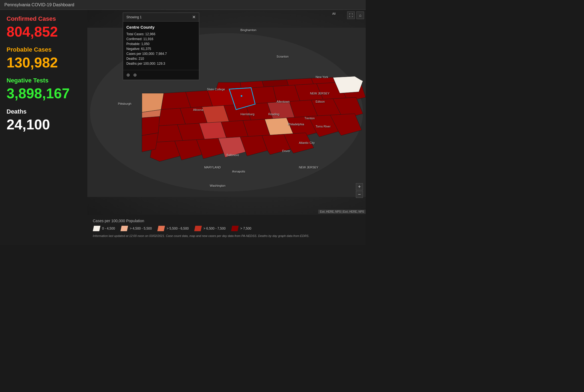  Describe the element at coordinates (44, 89) in the screenshot. I see `negative-tests-block: Negative Tests 3,898,167` at that location.